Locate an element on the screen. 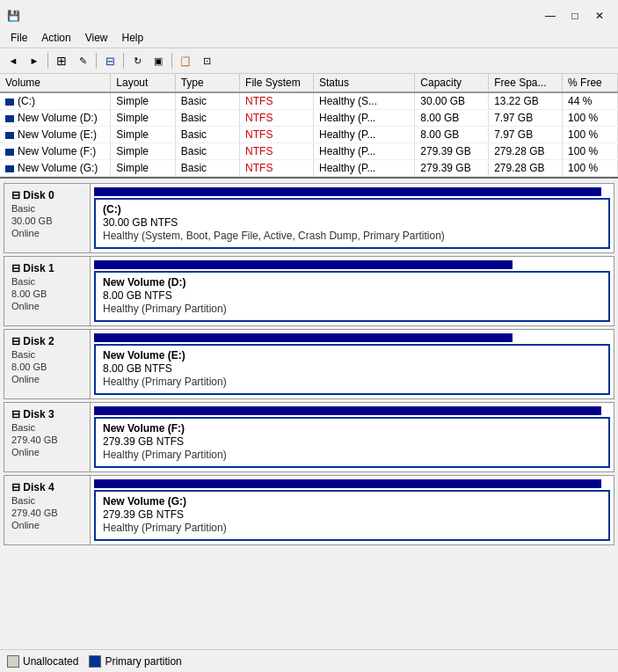  col-header-type: Type is located at coordinates (207, 83).